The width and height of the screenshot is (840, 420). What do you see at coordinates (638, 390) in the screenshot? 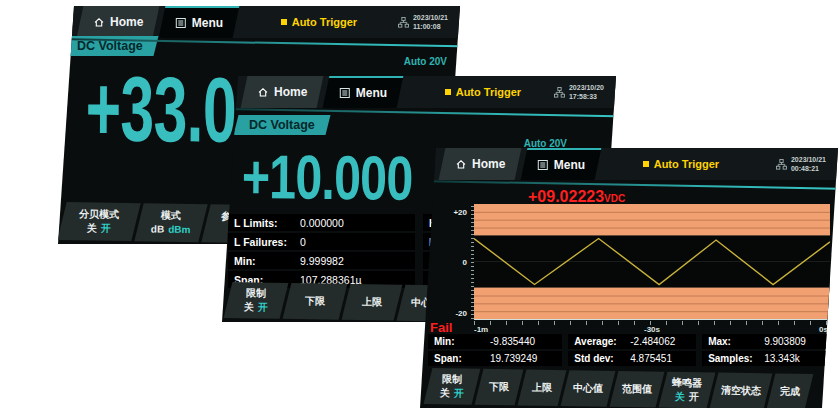
I see `button-range-value: 范围值` at bounding box center [638, 390].